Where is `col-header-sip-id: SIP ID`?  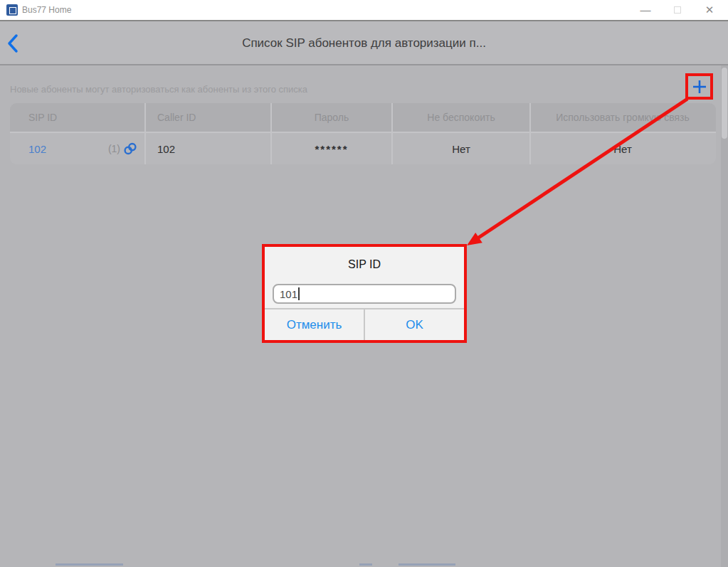 col-header-sip-id: SIP ID is located at coordinates (78, 117).